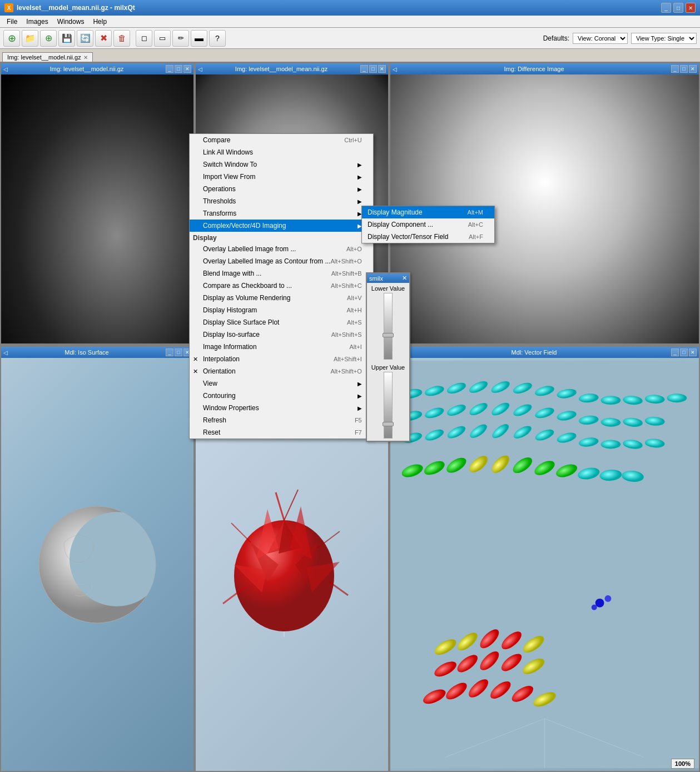  I want to click on slider-popup-close: ✕, so click(405, 278).